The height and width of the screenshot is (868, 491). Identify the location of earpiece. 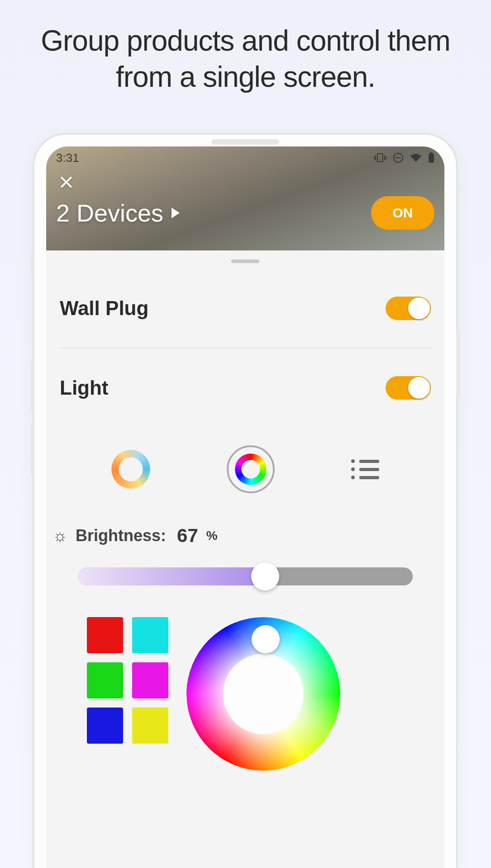
(245, 142).